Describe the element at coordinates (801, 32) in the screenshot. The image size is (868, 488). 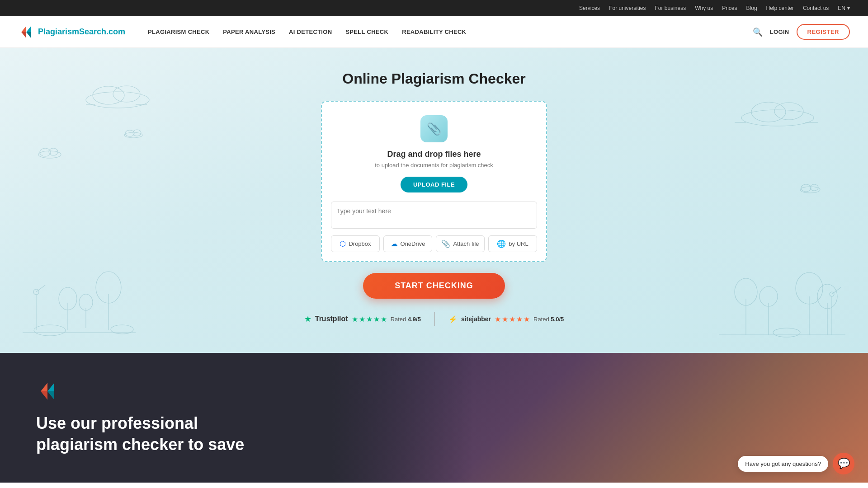
I see `nav-right: 🔍 LOGIN REGISTER` at that location.